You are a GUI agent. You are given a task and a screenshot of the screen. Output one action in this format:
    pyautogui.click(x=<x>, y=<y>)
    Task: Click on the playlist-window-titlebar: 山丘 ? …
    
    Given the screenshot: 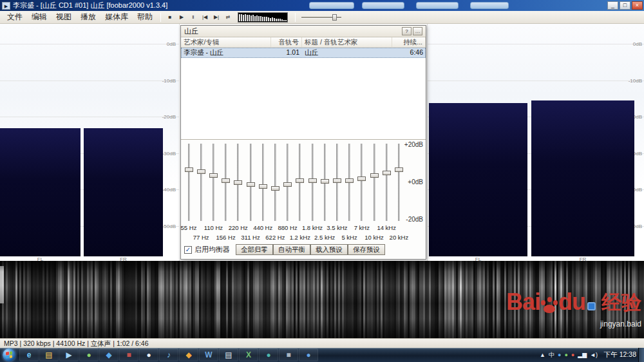 What is the action you would take?
    pyautogui.click(x=303, y=32)
    